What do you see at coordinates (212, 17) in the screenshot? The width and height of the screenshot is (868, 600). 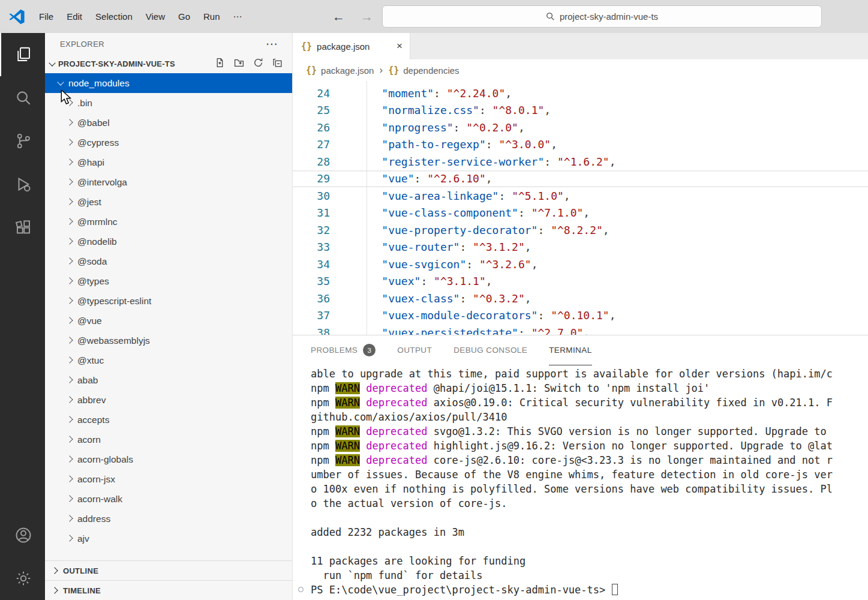 I see `menu-item-run: Run` at bounding box center [212, 17].